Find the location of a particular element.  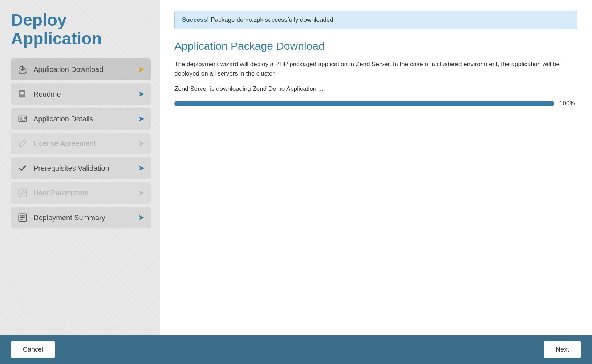

section-title: Application Package Download is located at coordinates (376, 46).